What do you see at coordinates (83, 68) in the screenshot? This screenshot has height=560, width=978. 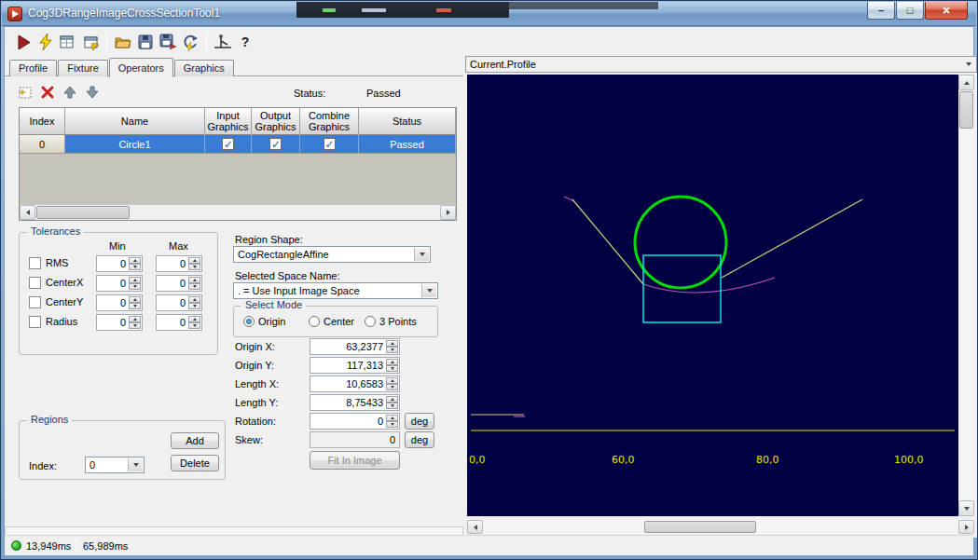 I see `tab-fixture: Fixture` at bounding box center [83, 68].